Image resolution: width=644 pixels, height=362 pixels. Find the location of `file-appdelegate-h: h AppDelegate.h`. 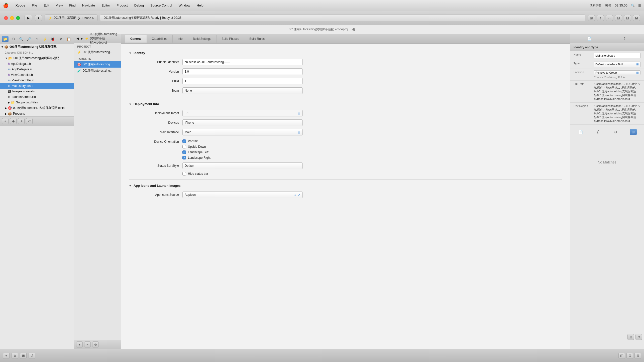

file-appdelegate-h: h AppDelegate.h is located at coordinates (37, 64).